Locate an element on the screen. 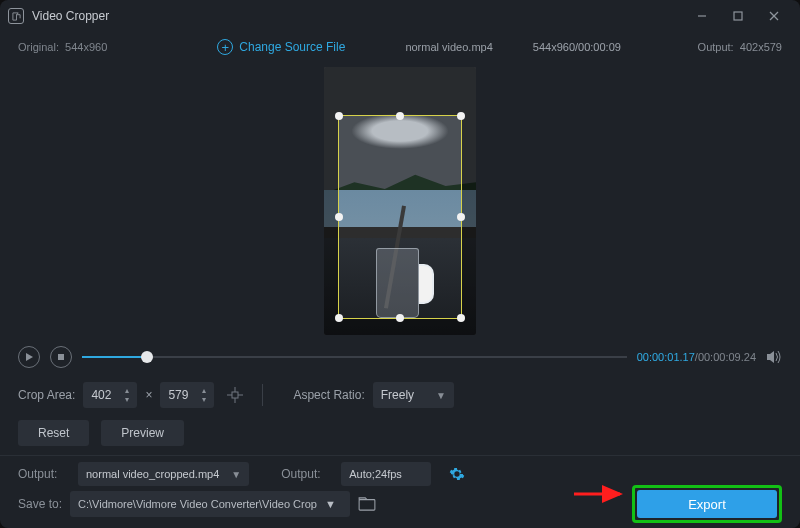 The height and width of the screenshot is (528, 800). save-path-field: C:\Vidmore\Vidmore Video Converter\Video… is located at coordinates (210, 504).